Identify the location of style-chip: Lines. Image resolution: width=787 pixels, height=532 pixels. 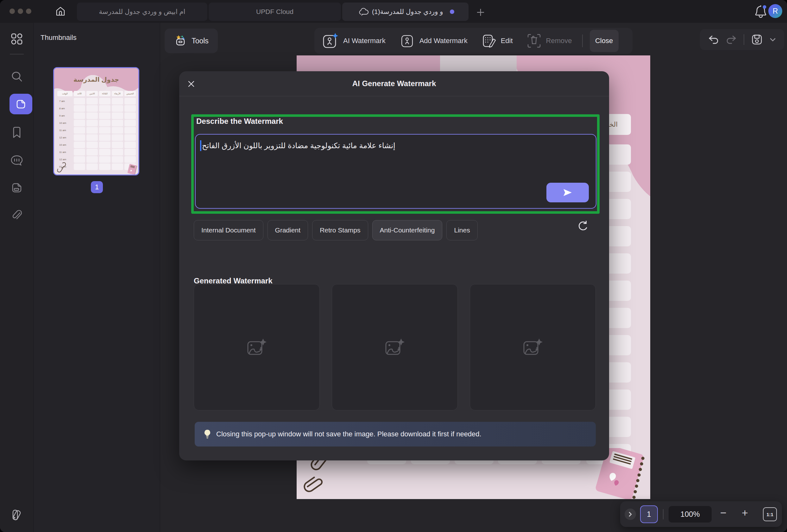
(462, 230).